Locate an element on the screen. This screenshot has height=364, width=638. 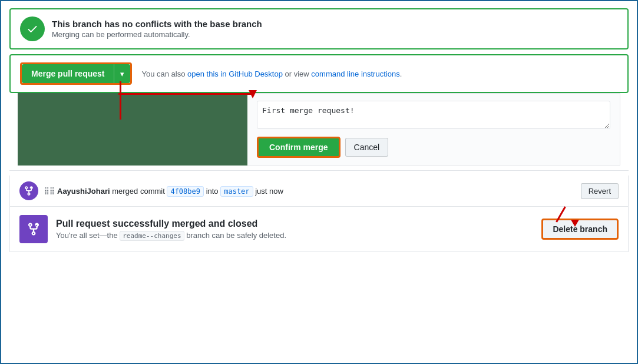
no-conflicts-subtitle: Merging can be performed automatically. is located at coordinates (157, 34).